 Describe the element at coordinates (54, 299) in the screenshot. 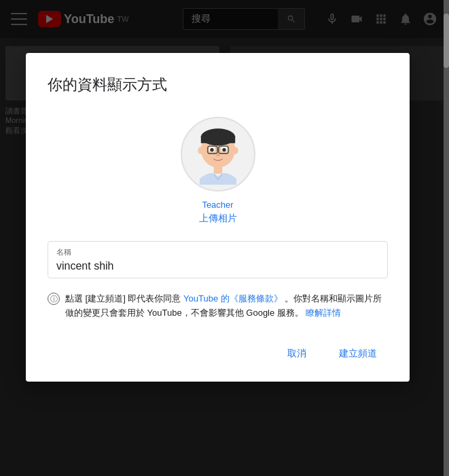

I see `info-icon: ⓘ` at that location.